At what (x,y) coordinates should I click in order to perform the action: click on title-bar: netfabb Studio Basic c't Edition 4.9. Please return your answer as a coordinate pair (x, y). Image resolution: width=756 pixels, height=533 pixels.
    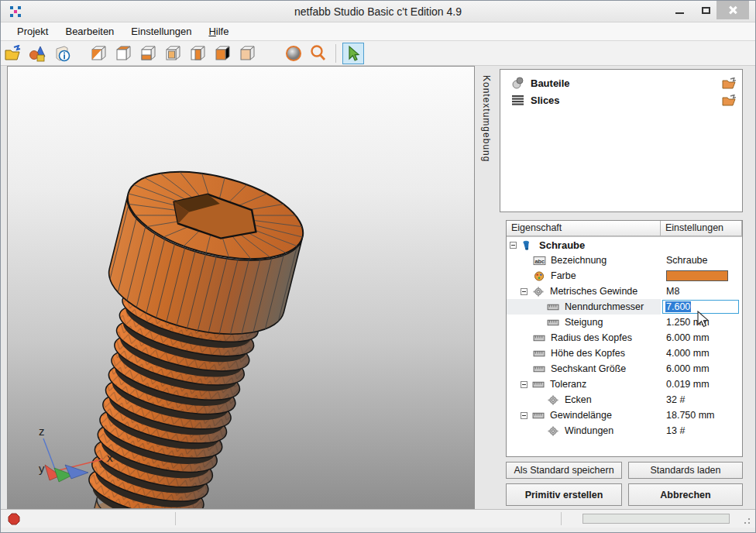
    Looking at the image, I should click on (378, 12).